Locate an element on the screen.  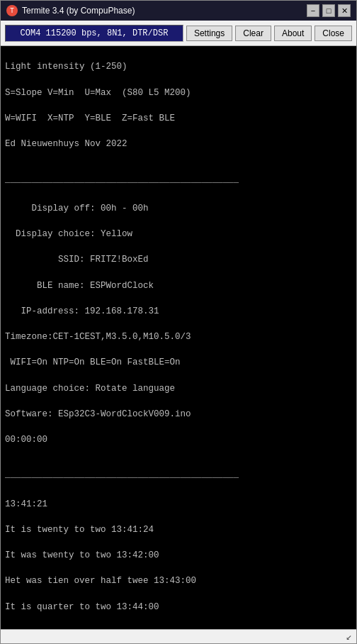
terminal-line: It is quarter to two 13:44:00 is located at coordinates (178, 607).